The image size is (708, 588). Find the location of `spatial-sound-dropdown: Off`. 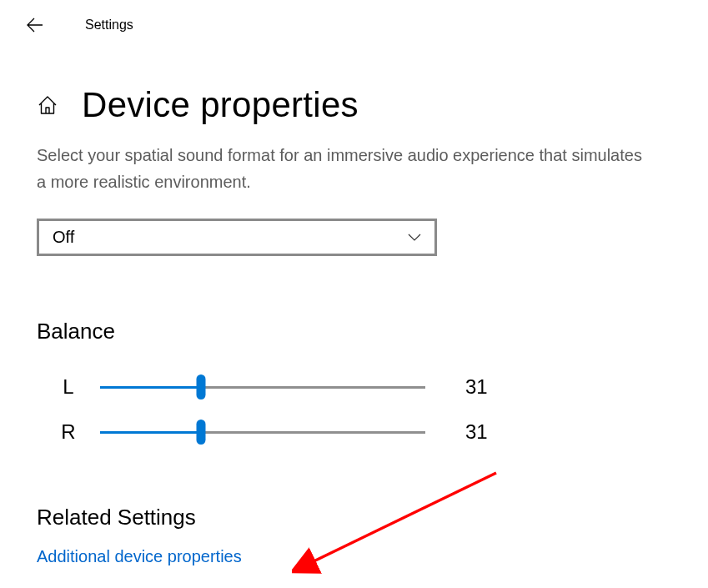

spatial-sound-dropdown: Off is located at coordinates (237, 237).